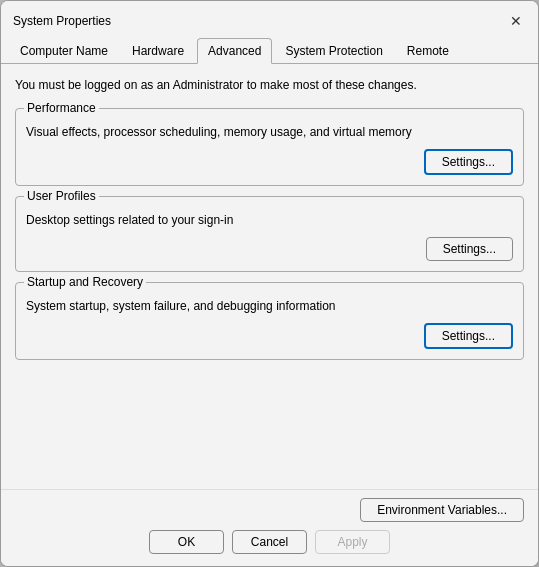 The width and height of the screenshot is (539, 567). Describe the element at coordinates (468, 336) in the screenshot. I see `startup-recovery-settings-button: Settings...` at that location.